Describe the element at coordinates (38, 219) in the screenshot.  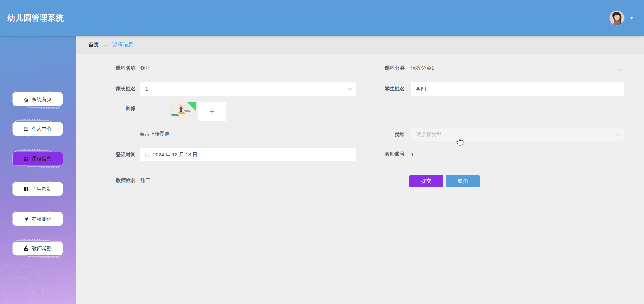
I see `sidebar-item-assessment: 在校测评` at that location.